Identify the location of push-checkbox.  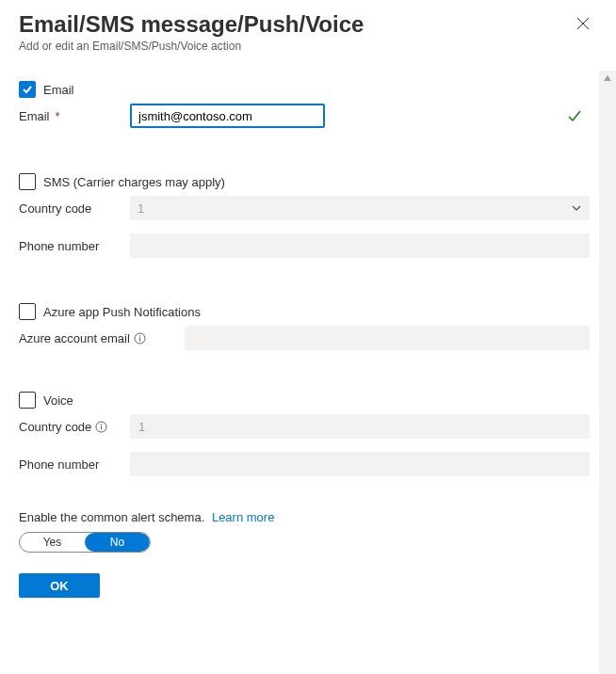
(27, 312).